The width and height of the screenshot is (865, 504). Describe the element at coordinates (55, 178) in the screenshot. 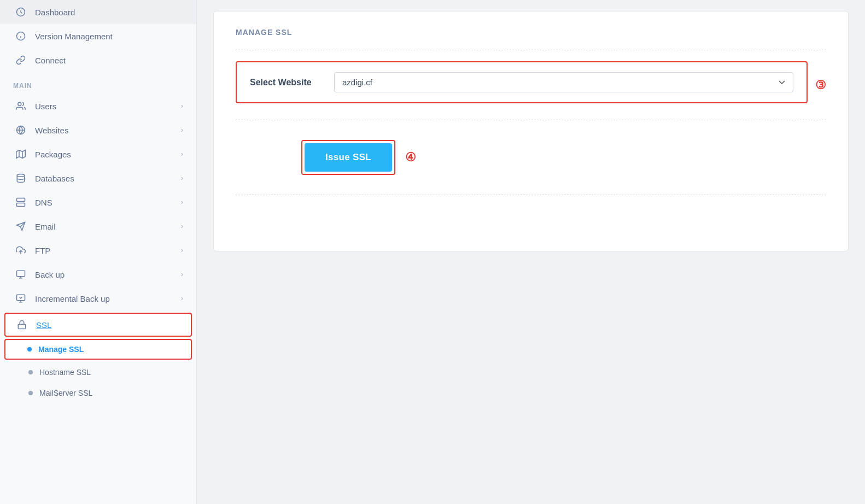

I see `sidebar-label-databases: Databases` at that location.